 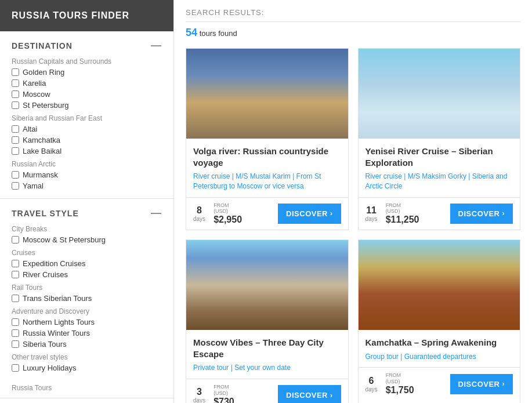 I want to click on checkbox-altai: Altai, so click(x=87, y=129).